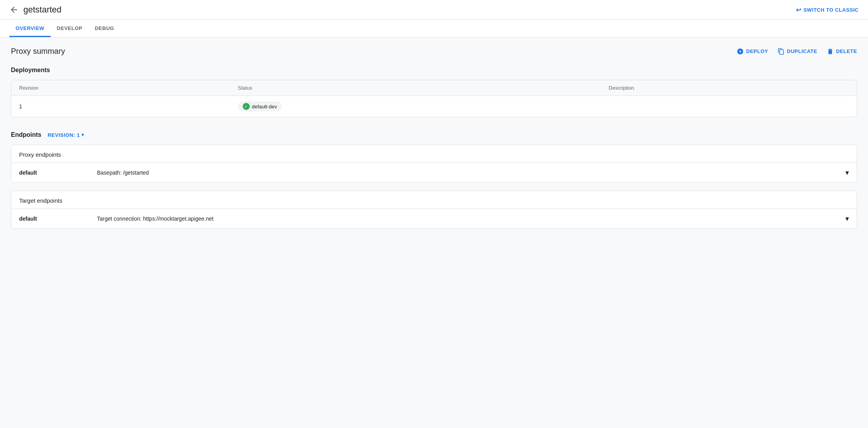  Describe the element at coordinates (434, 51) in the screenshot. I see `proxy-summary-header: Proxy summary DEPLOY DUPLICATE DELETE` at that location.